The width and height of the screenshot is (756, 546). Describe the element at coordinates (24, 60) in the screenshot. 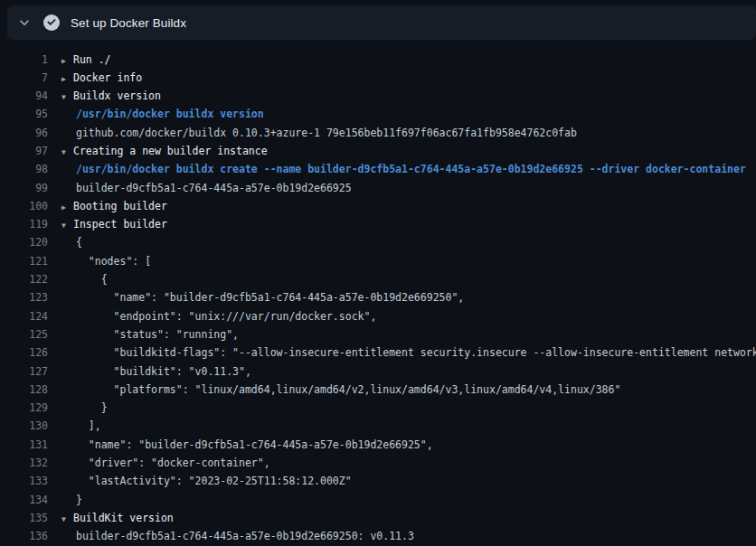

I see `line-number: 1` at that location.